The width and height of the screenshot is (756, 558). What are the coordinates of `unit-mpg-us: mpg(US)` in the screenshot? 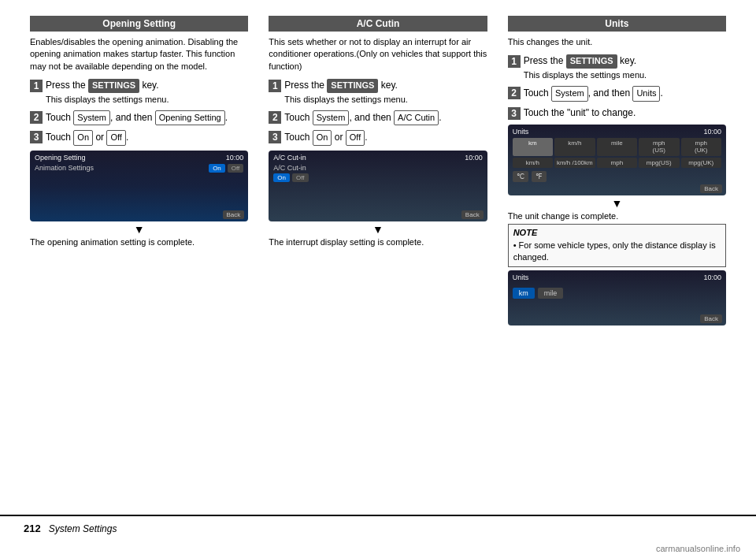 It's located at (658, 163).